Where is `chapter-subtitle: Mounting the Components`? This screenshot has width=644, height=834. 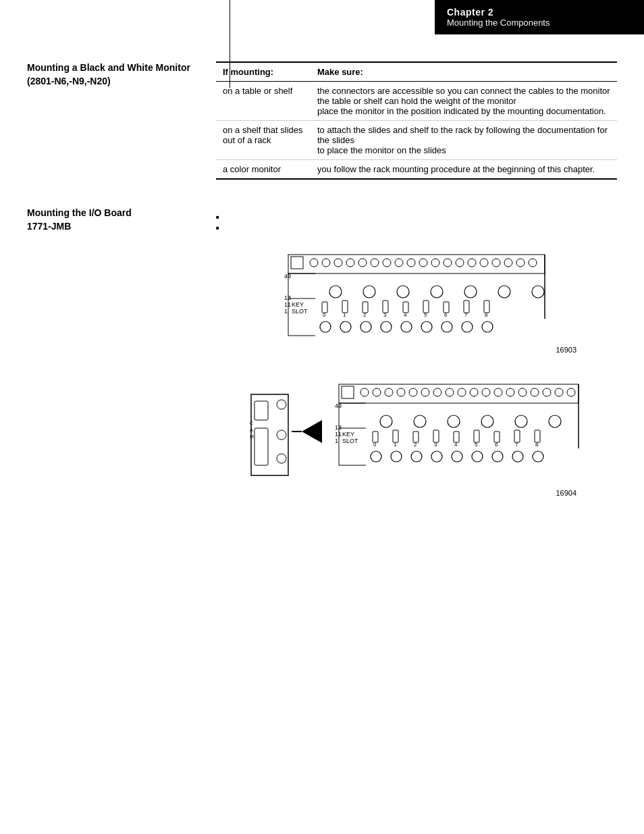 chapter-subtitle: Mounting the Components is located at coordinates (539, 23).